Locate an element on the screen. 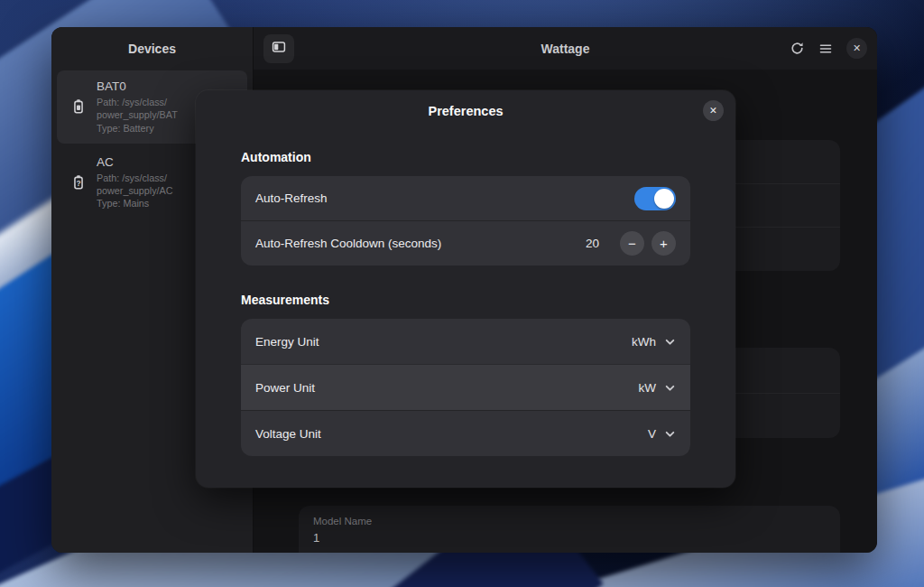 The image size is (924, 587). device-name: BAT0 is located at coordinates (137, 87).